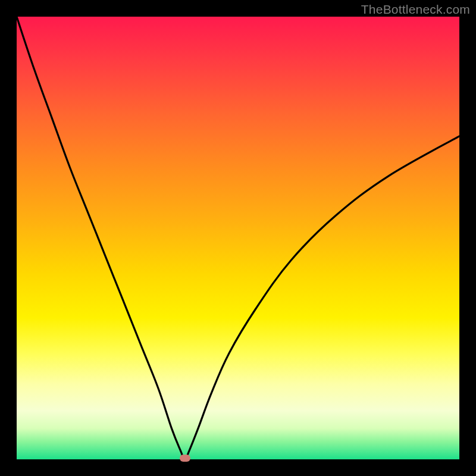 This screenshot has height=476, width=476. Describe the element at coordinates (185, 458) in the screenshot. I see `optimal-point-marker` at that location.